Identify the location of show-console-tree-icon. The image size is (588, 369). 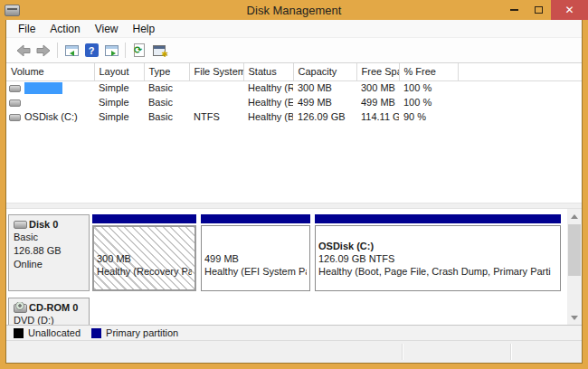
(71, 51).